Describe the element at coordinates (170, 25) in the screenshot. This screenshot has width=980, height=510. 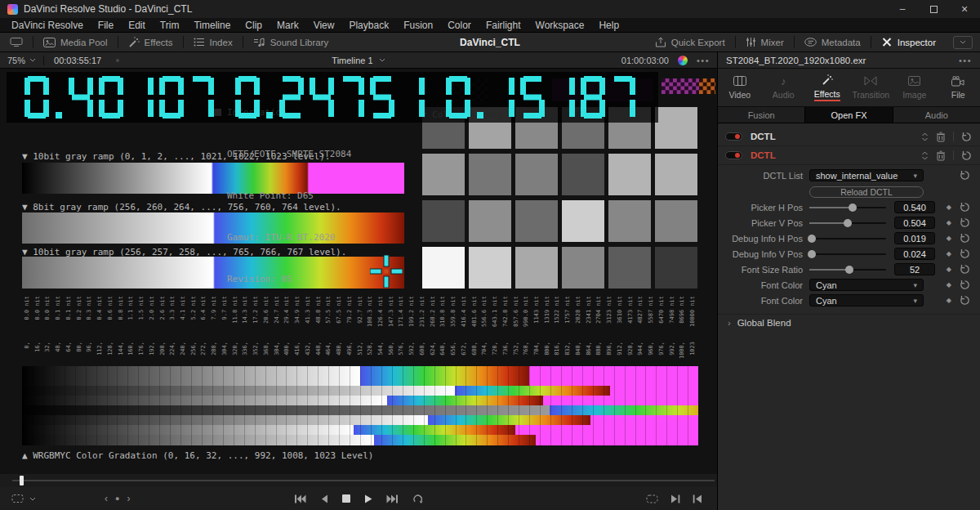
I see `menu-item-trim: Trim` at that location.